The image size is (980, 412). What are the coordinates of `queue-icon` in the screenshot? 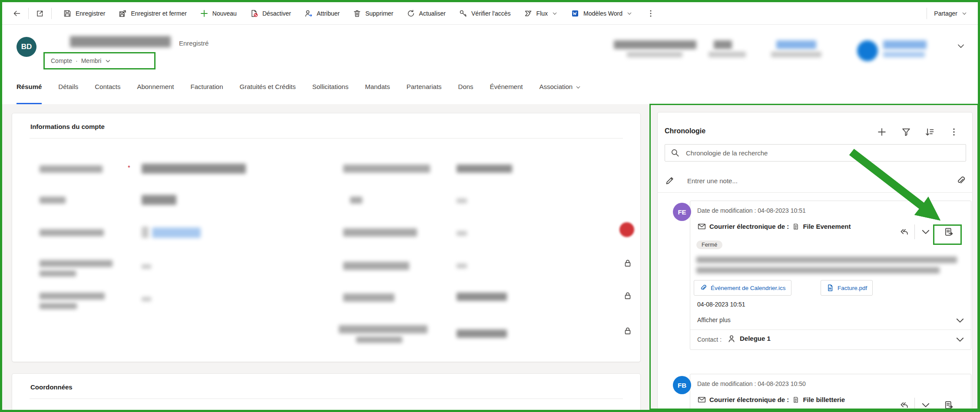 It's located at (796, 227).